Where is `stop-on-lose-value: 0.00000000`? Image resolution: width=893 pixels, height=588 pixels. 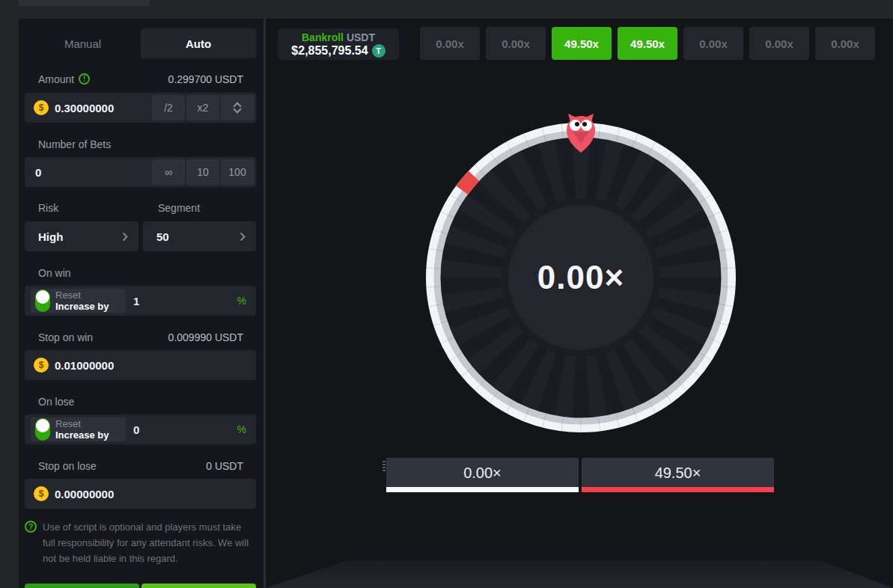 stop-on-lose-value: 0.00000000 is located at coordinates (84, 494).